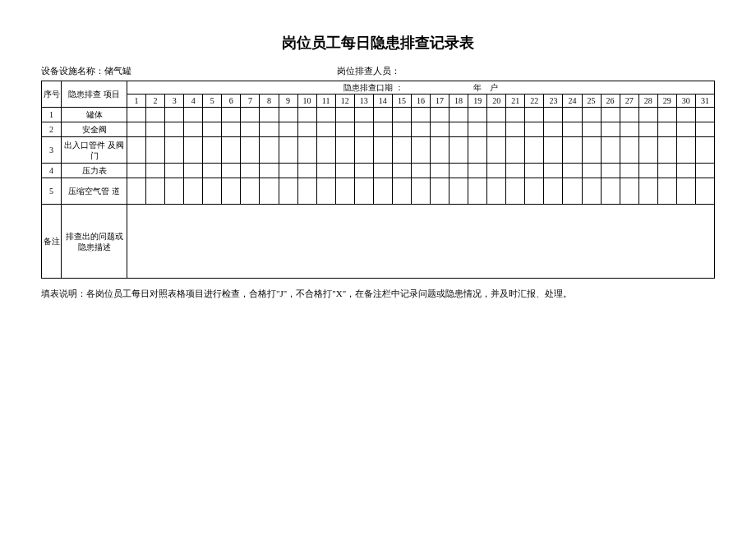  Describe the element at coordinates (667, 101) in the screenshot. I see `day-header: 29` at that location.